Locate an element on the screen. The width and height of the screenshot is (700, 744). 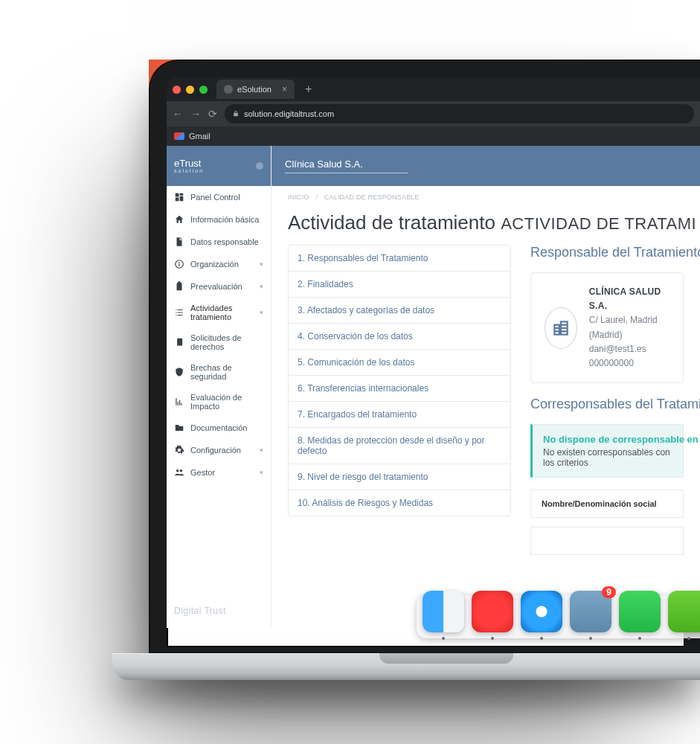
new-tab-button: + is located at coordinates (308, 89).